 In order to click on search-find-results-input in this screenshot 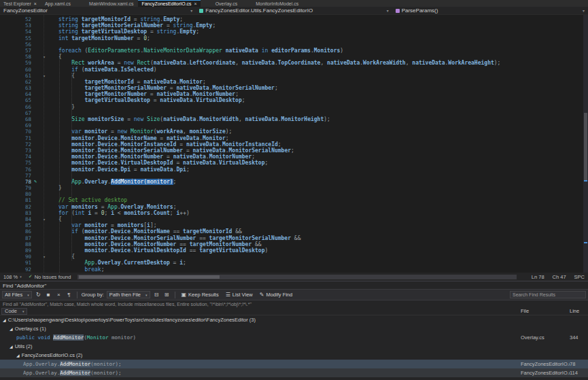, I will do `click(548, 295)`.